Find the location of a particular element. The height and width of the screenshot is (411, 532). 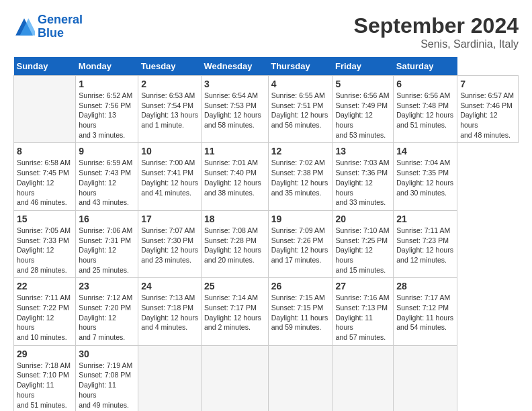

cell-daylight-info: Sunrise: 6:56 AMSunset: 7:48 PMDaylight:… is located at coordinates (425, 110).